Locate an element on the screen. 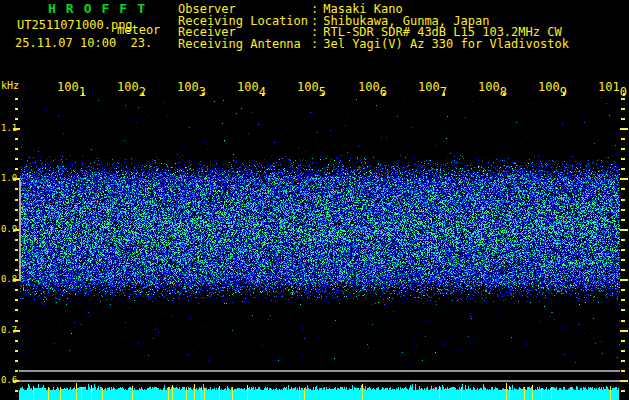  y-tick-label: 0.6 is located at coordinates (9, 380).